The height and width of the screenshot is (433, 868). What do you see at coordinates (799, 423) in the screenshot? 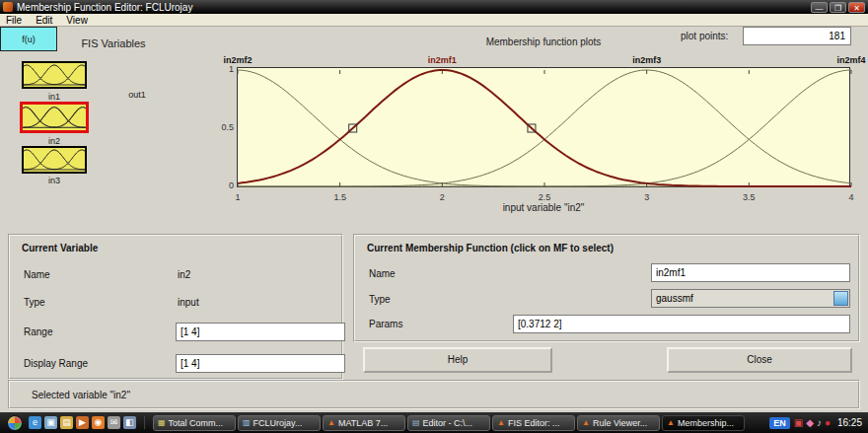
I see `graphics-tray-icon: ▣` at bounding box center [799, 423].